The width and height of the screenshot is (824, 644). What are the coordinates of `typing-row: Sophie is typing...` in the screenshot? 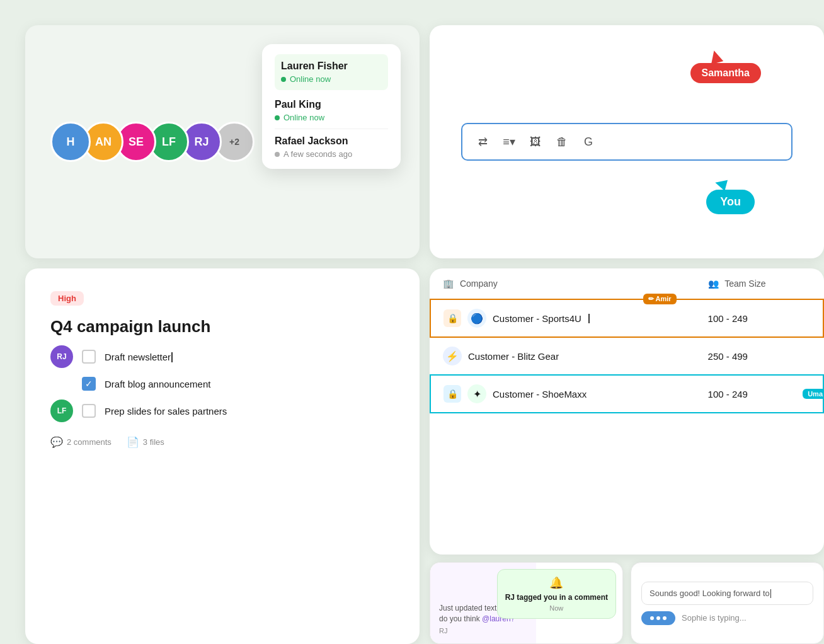 It's located at (727, 618).